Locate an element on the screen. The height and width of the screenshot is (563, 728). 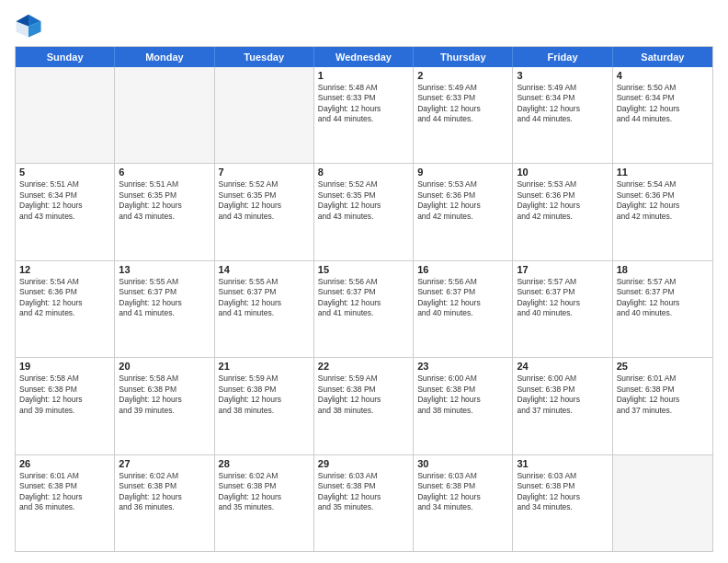
day-number: 29 is located at coordinates (364, 464).